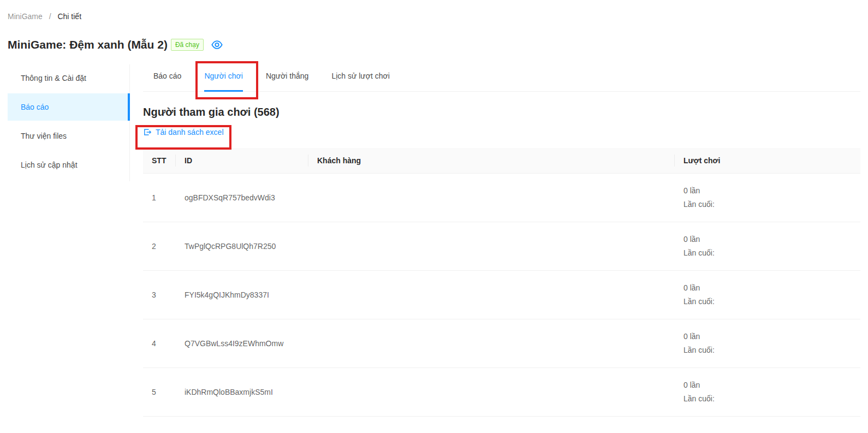  Describe the element at coordinates (69, 78) in the screenshot. I see `sidebar-item-thong-tin-cai-dat: Thông tin & Cài đặt` at that location.